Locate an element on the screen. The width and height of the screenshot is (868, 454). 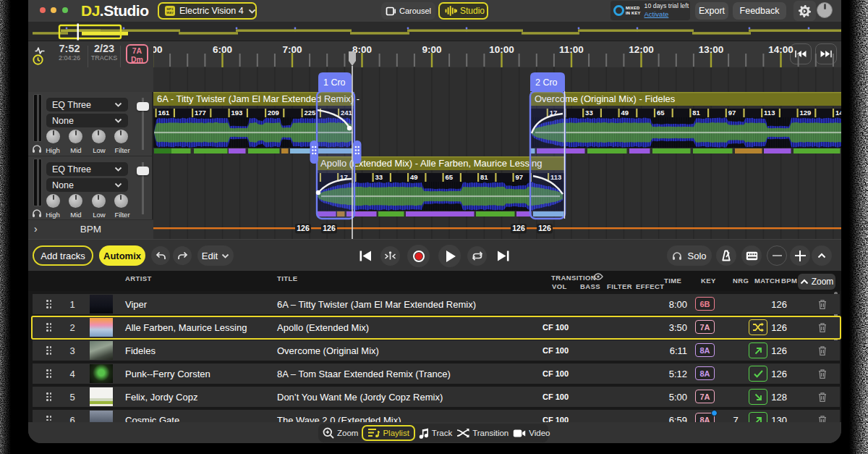
svg-text: 209 is located at coordinates (273, 113).